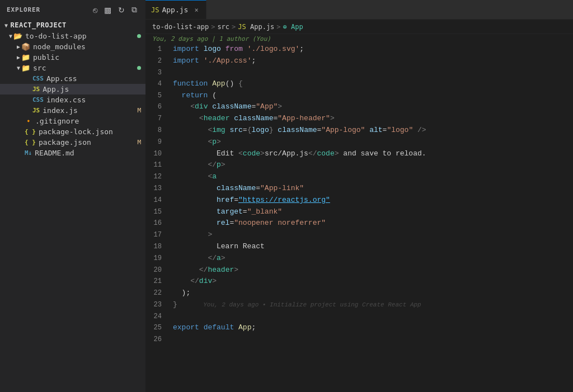 The image size is (573, 392). I want to click on line-code: return (, so click(372, 96).